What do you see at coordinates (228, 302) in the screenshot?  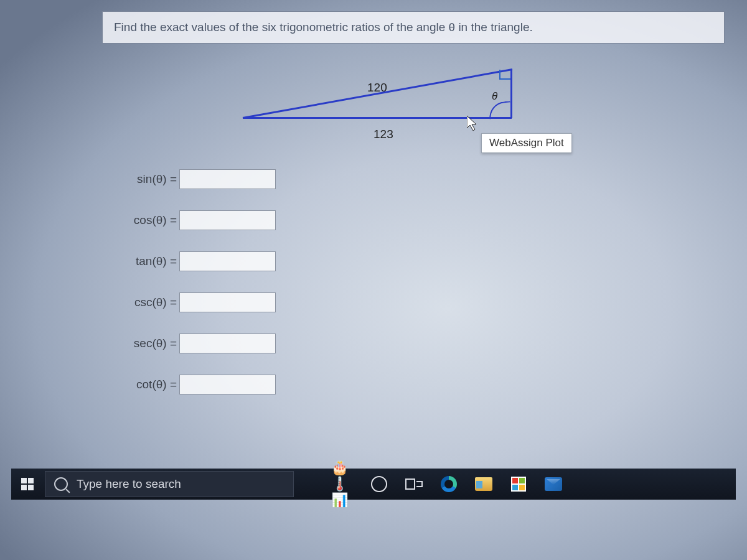 I see `answer-input-csc` at bounding box center [228, 302].